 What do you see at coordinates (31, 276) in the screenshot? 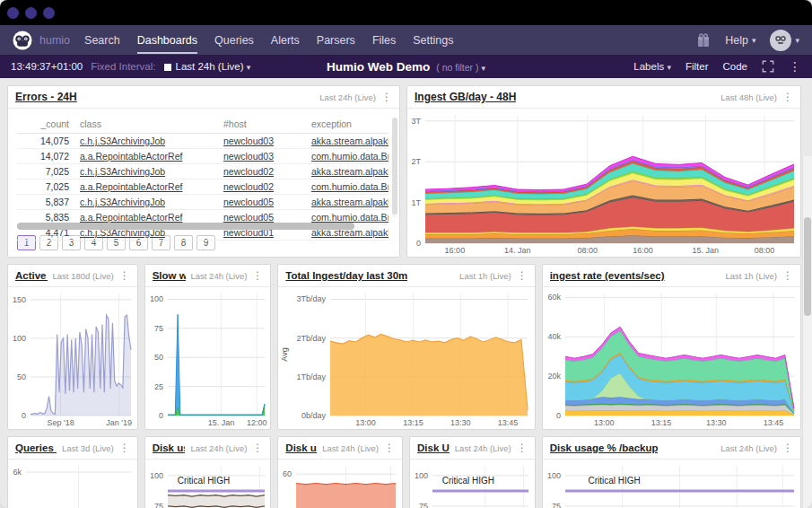
I see `widget-title-link: Active us...` at bounding box center [31, 276].